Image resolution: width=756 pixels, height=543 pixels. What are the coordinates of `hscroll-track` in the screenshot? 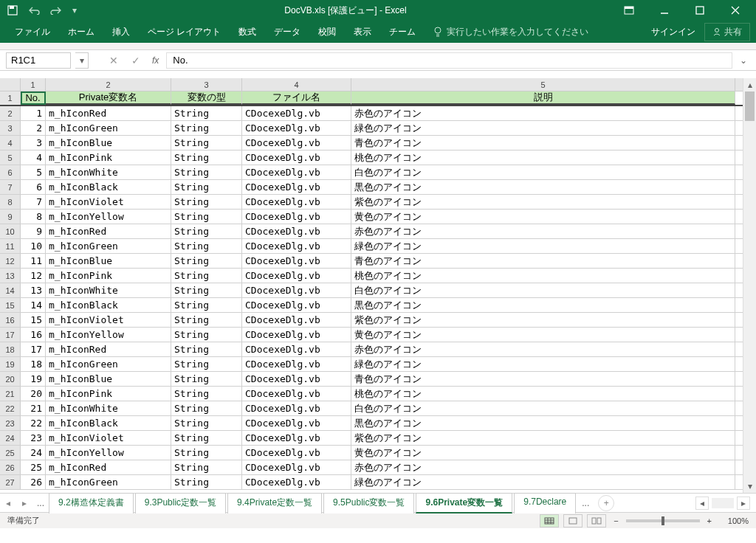 It's located at (723, 503).